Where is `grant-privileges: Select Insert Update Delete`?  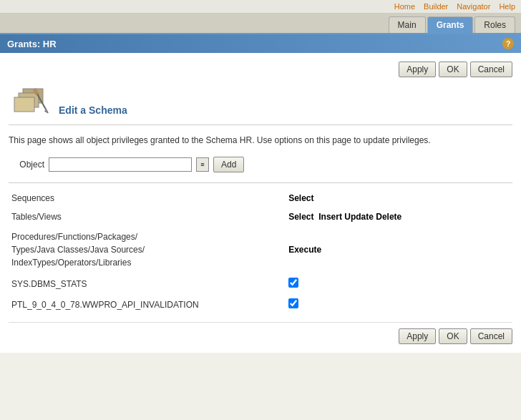
grant-privileges: Select Insert Update Delete is located at coordinates (399, 217).